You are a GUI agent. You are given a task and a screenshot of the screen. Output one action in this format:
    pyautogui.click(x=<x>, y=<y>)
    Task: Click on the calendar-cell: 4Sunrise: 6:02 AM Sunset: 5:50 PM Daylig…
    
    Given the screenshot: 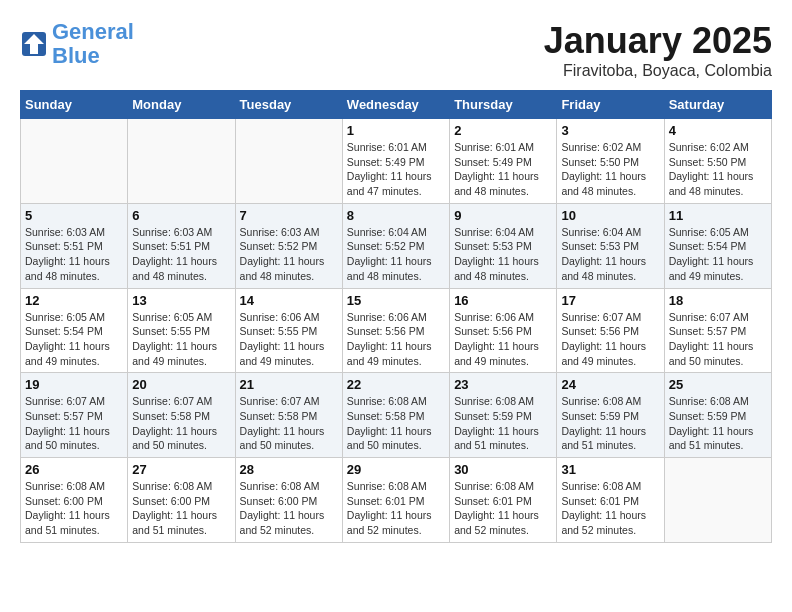 What is the action you would take?
    pyautogui.click(x=718, y=162)
    